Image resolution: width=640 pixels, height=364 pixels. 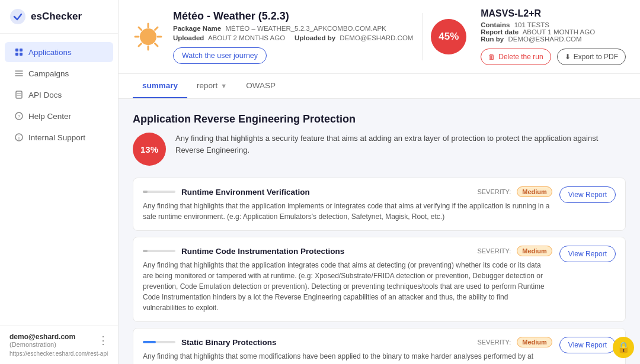 What do you see at coordinates (19, 116) in the screenshot?
I see `circle-question-icon: ?` at bounding box center [19, 116].